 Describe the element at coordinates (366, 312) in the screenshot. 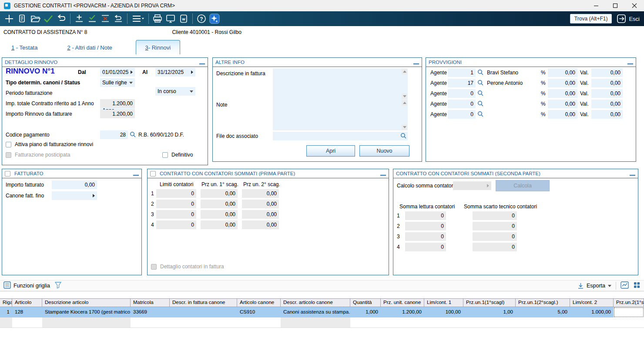

I see `cell-quantita: 1,000` at that location.